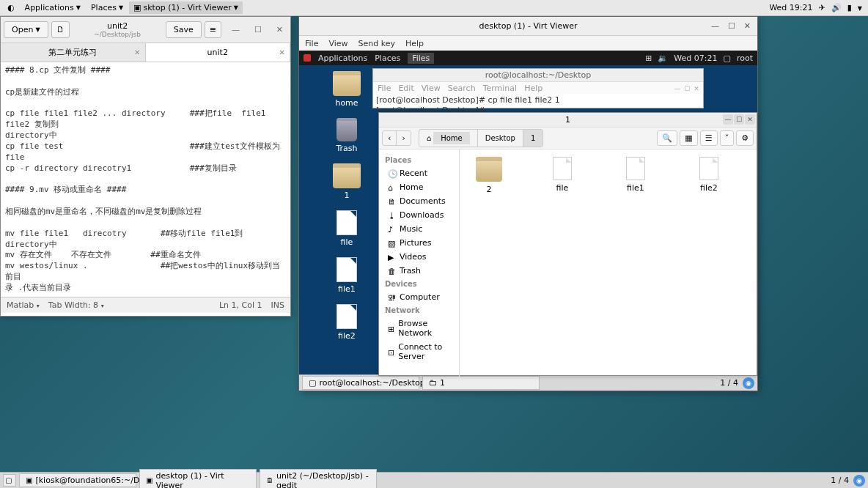 This screenshot has height=488, width=868. I want to click on crumb-1: 1, so click(533, 138).